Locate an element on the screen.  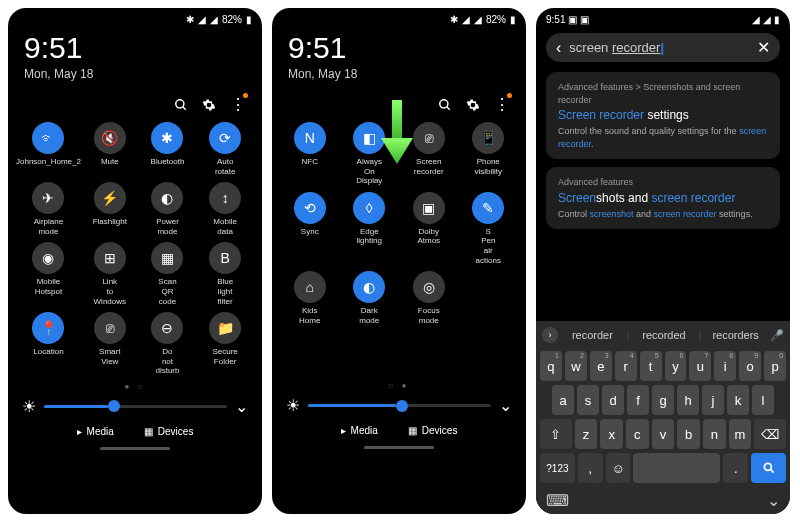
key-r: r4 is located at coordinates (626, 366).